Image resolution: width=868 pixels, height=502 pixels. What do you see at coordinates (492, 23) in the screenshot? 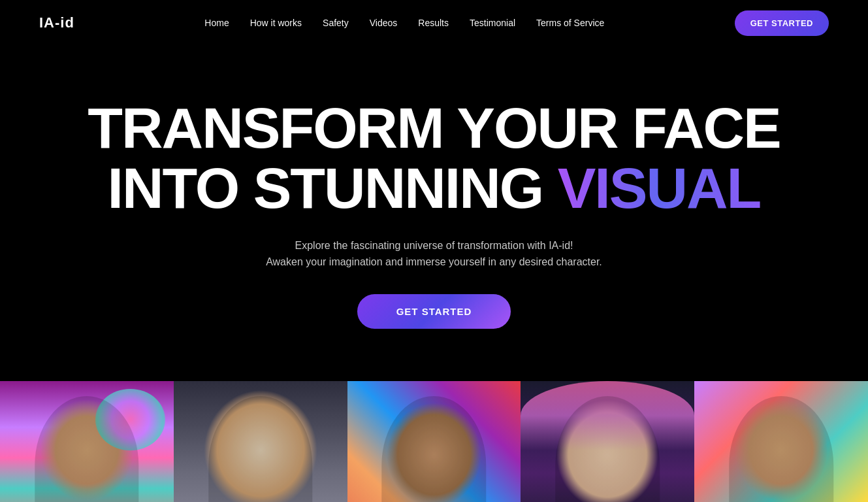
I see `nav-link-testimonial: Testimonial` at bounding box center [492, 23].